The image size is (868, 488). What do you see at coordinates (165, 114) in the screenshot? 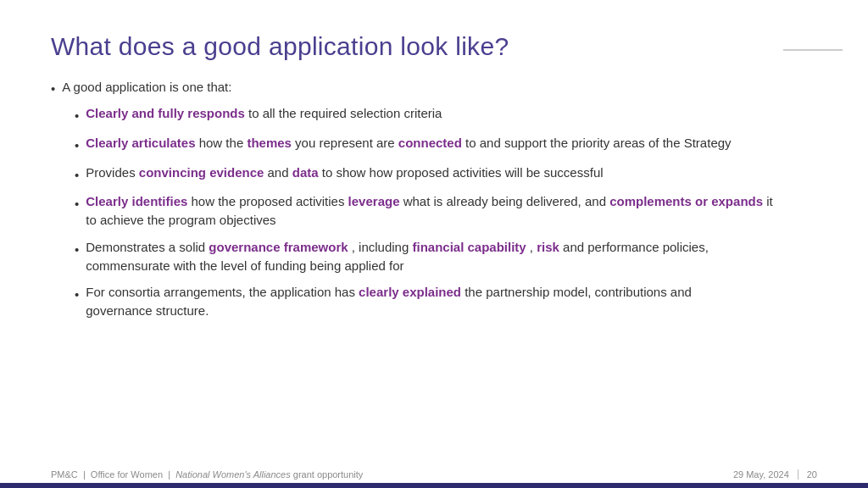
I see `sub-item-1-highlight-1: Clearly and fully responds` at bounding box center [165, 114].